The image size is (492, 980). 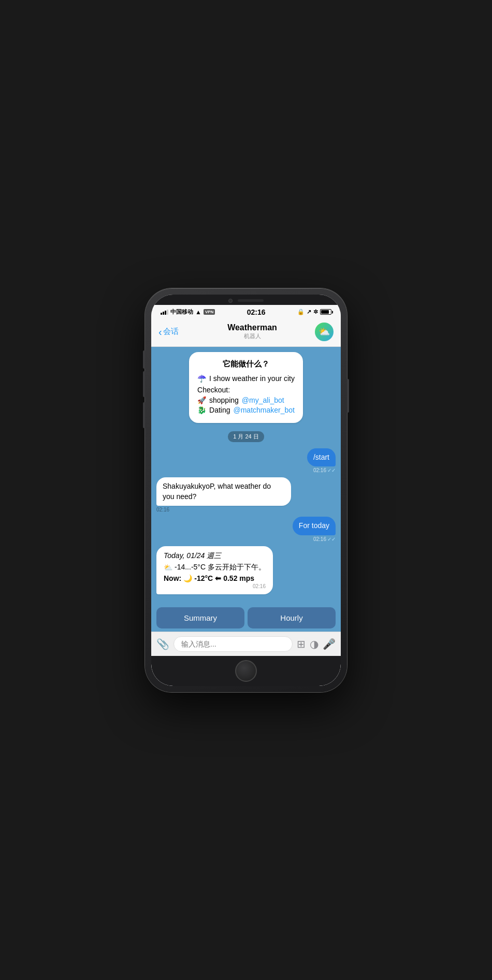 I want to click on back-button: ‹ 会话, so click(x=174, y=332).